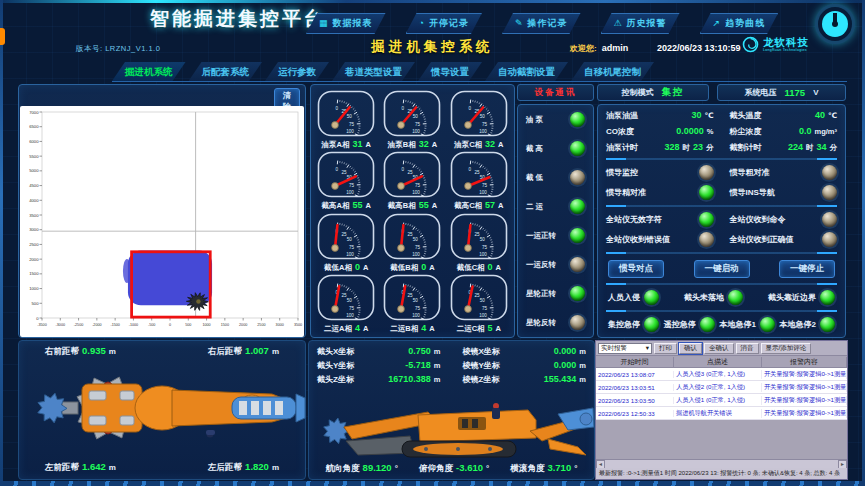  What do you see at coordinates (297, 72) in the screenshot?
I see `tab-3: 运行参数` at bounding box center [297, 72].